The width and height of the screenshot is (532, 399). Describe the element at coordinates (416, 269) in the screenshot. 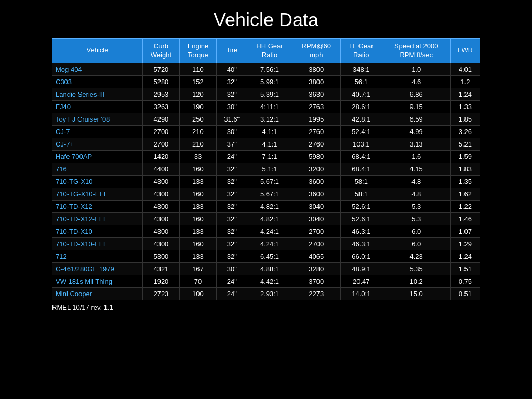

I see `table-cell: 5.35` at that location.